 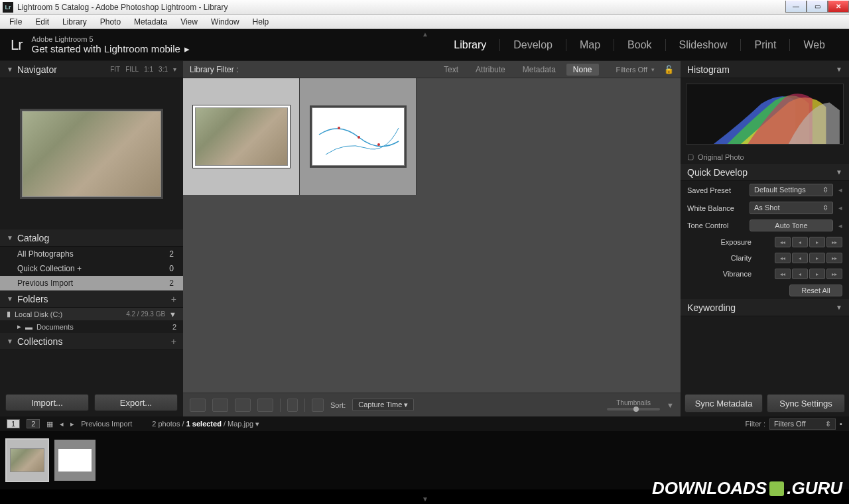 I want to click on sync-settings-button: Sync Settings, so click(x=806, y=403).